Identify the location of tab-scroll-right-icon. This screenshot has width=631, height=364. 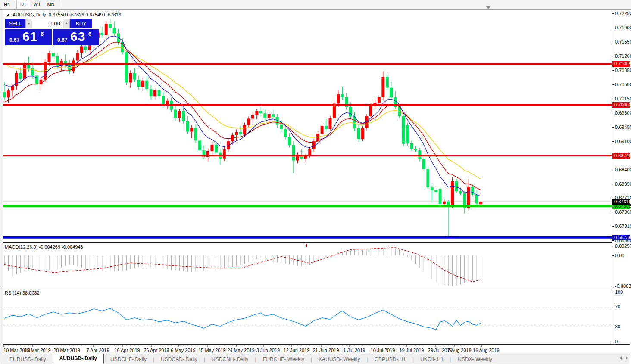
(627, 358).